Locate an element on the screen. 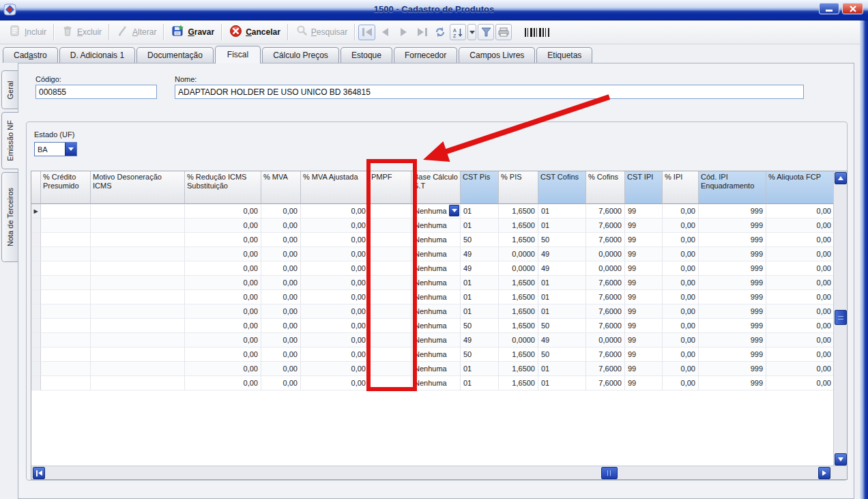  grid-cell: 49 is located at coordinates (562, 269).